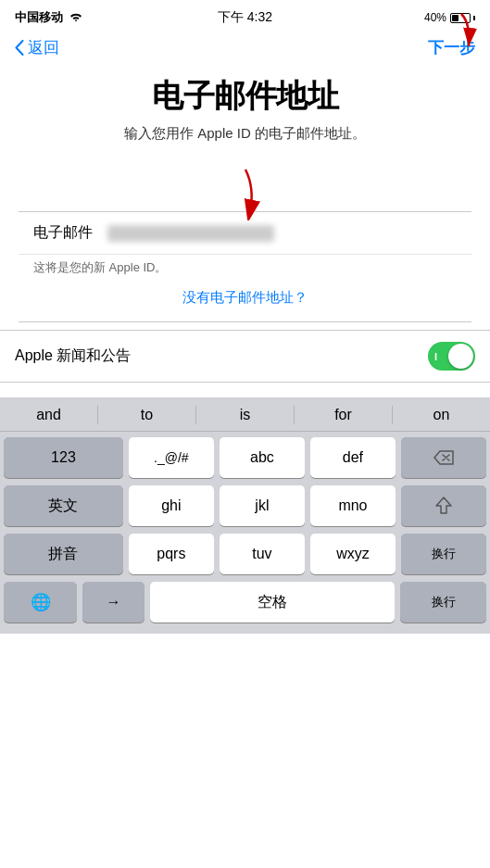 The width and height of the screenshot is (490, 868). Describe the element at coordinates (245, 267) in the screenshot. I see `email-form-section: 电子邮件 这将是您的新 Apple ID。 没有电子邮件地址？` at that location.